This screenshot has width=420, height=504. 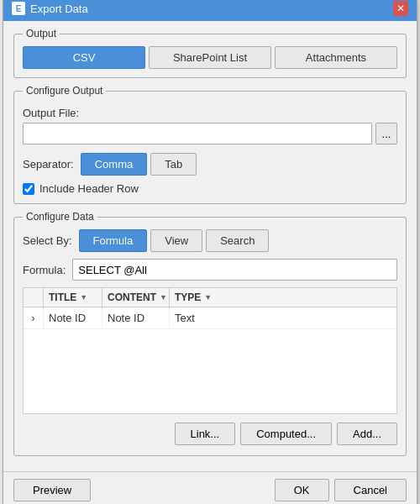 I want to click on dialog-icon: E, so click(x=18, y=8).